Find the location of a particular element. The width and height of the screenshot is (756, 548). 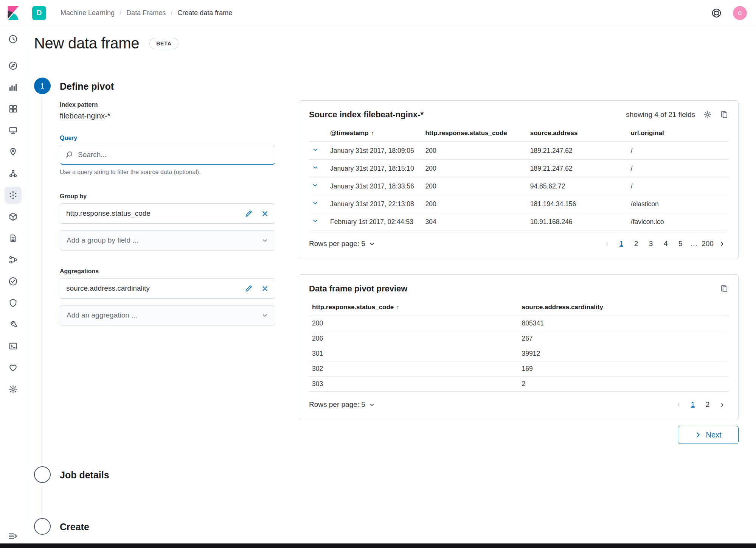

sidebar-item-graph is located at coordinates (13, 173).